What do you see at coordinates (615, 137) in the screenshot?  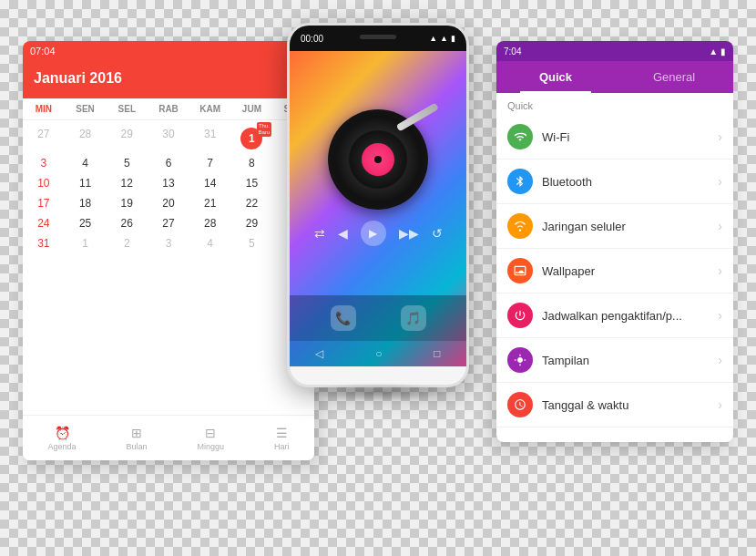 I see `settings-item-wifi: Wi-Fi ›` at bounding box center [615, 137].